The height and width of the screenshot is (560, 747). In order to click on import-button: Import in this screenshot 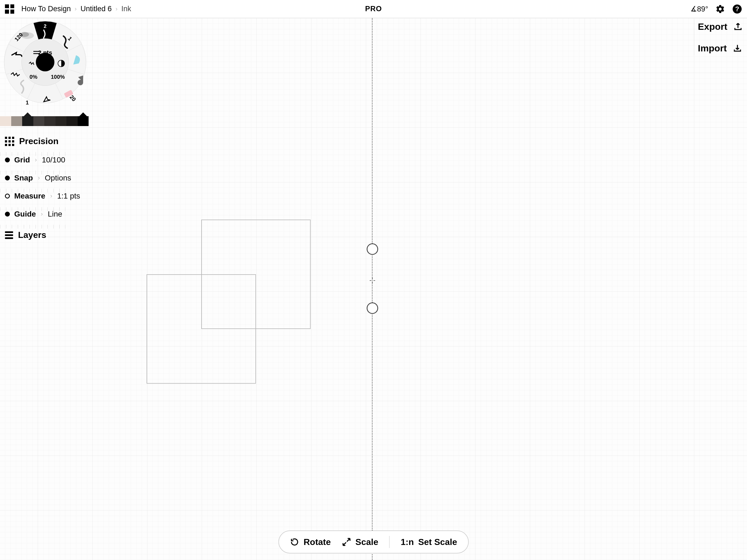, I will do `click(720, 48)`.